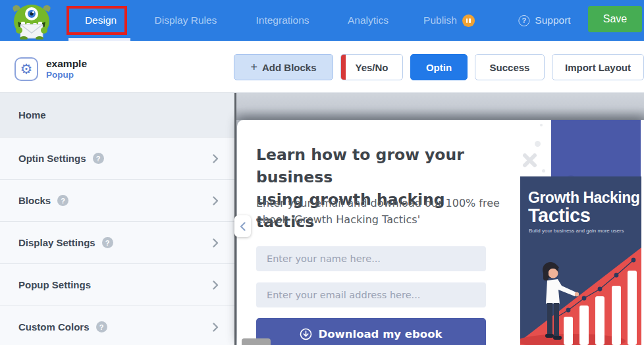  I want to click on download-circle-icon, so click(306, 334).